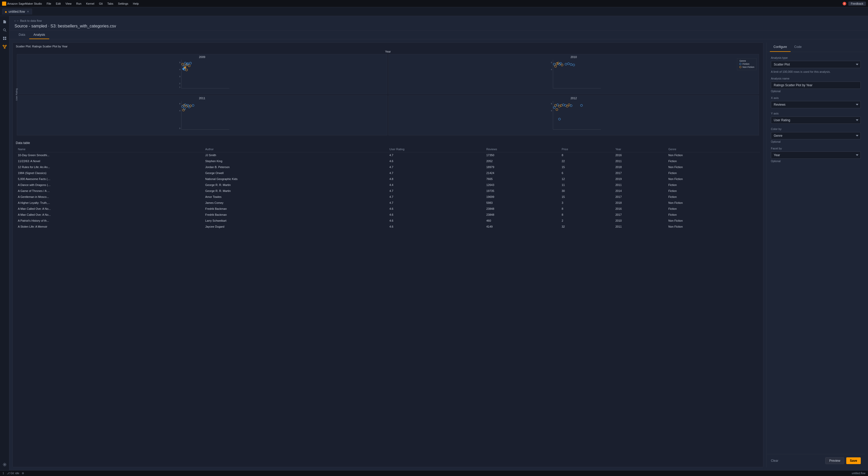  Describe the element at coordinates (388, 173) in the screenshot. I see `table-row: 1984 (Signet Classics)George Orwell4.721…` at that location.